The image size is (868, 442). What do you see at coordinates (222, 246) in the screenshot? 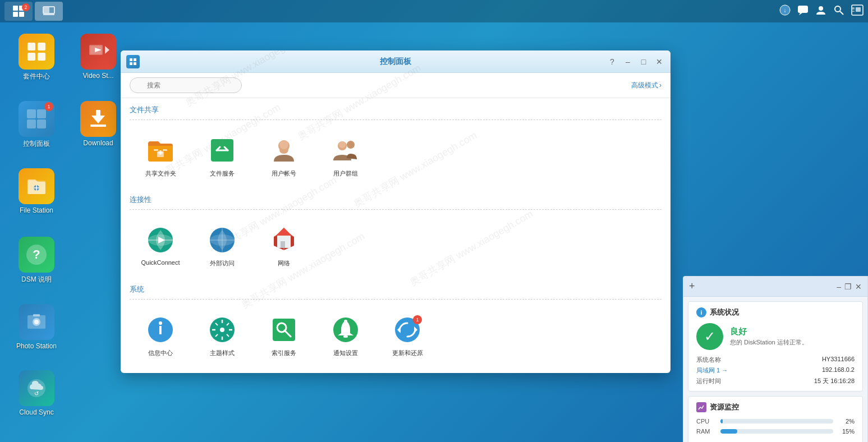
I see `cp-item-external-access: 外部访问` at bounding box center [222, 246].